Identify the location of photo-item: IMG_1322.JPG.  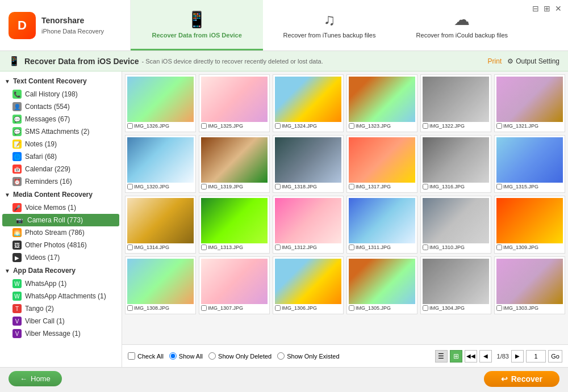
(456, 103).